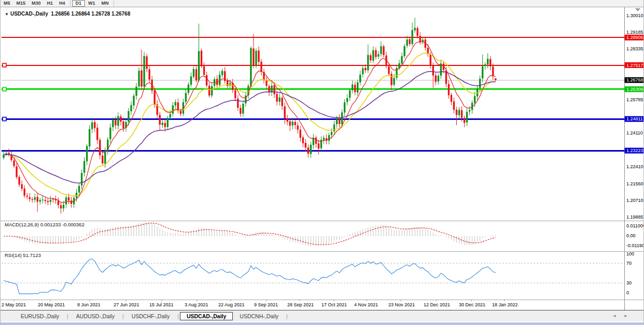 The image size is (644, 325). I want to click on symbol-dropdown-icon: ▼, so click(7, 15).